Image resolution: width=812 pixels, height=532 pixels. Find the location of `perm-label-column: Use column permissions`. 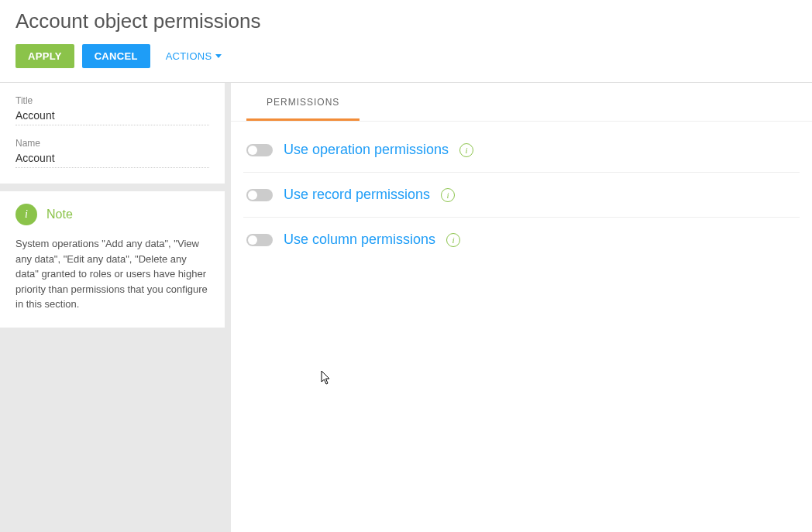

perm-label-column: Use column permissions is located at coordinates (360, 240).